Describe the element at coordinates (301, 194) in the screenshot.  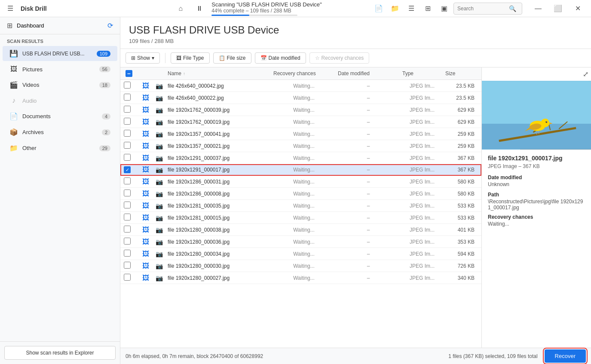
I see `table-row: 🖼 📷 file 1920x1286_000008.jpg Waiting...…` at that location.